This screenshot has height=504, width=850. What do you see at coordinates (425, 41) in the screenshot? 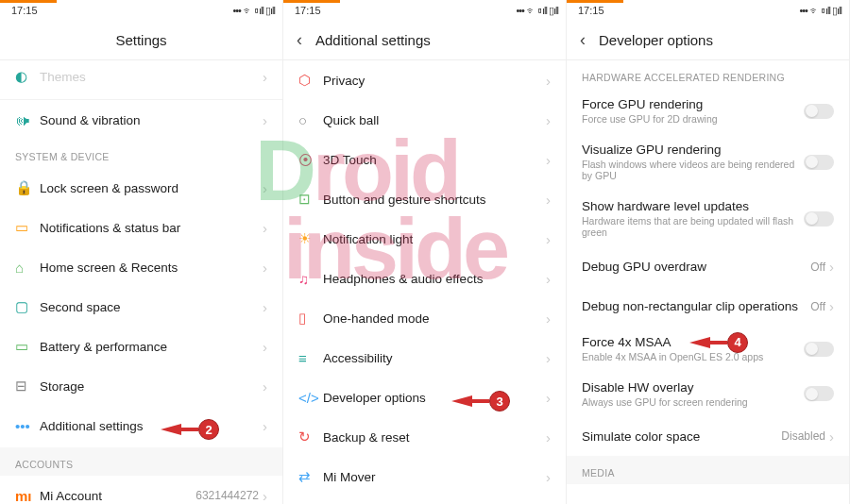
I see `header: ‹ Additional settings` at bounding box center [425, 41].